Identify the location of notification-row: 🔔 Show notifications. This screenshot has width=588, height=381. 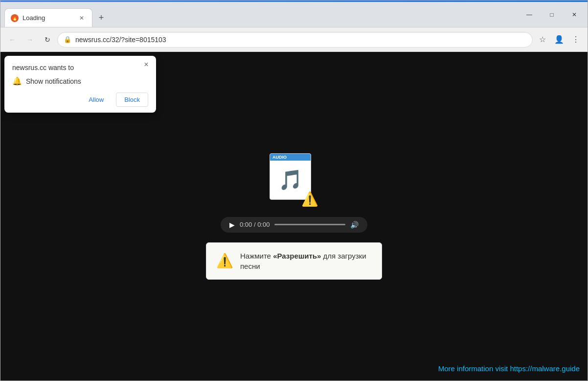
(80, 81).